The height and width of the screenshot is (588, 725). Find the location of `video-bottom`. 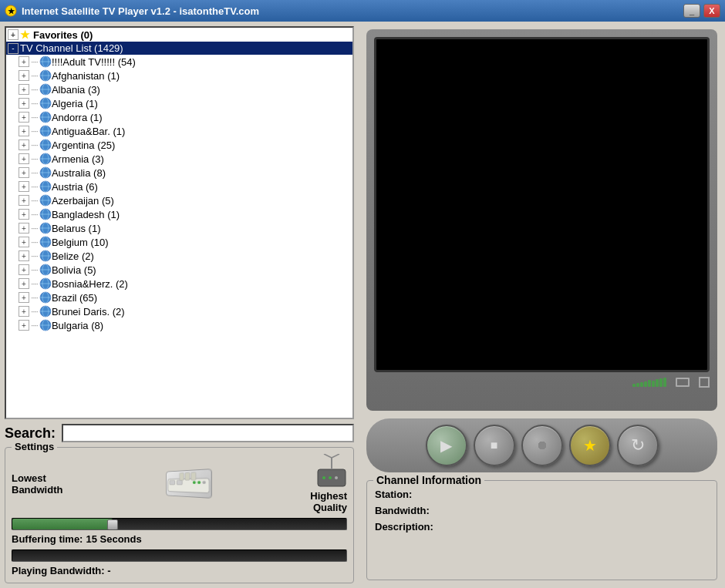

video-bottom is located at coordinates (541, 382).